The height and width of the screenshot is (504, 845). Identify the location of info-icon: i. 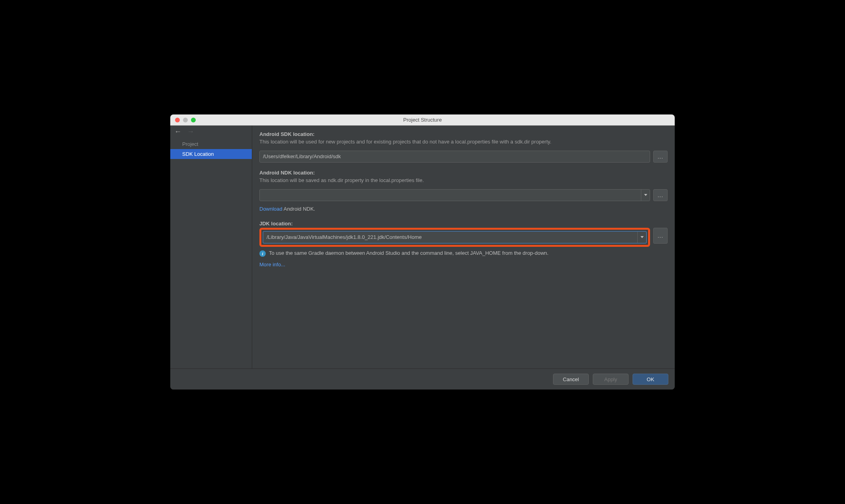
(263, 254).